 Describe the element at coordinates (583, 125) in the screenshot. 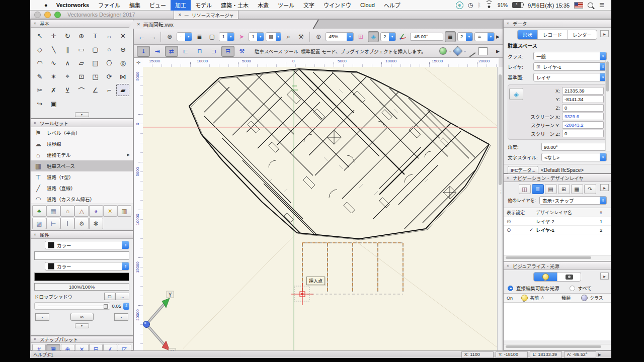

I see `screen-y-field: -20843.2` at that location.